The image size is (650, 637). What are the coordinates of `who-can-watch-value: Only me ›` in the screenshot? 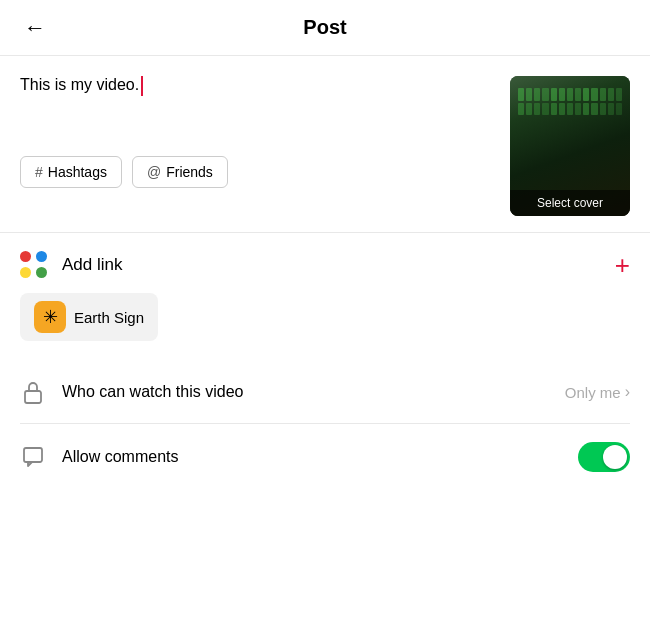 It's located at (598, 392).